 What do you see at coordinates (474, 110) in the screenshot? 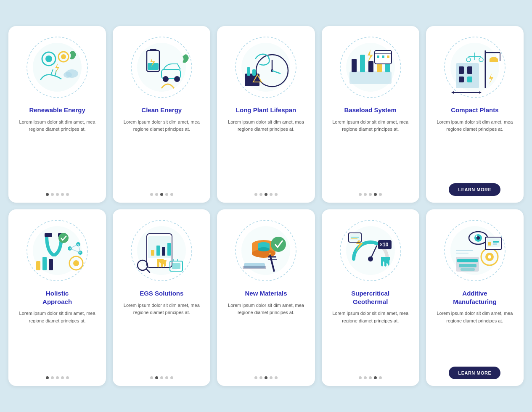
I see `compact-plants-title: Compact Plants` at bounding box center [474, 110].